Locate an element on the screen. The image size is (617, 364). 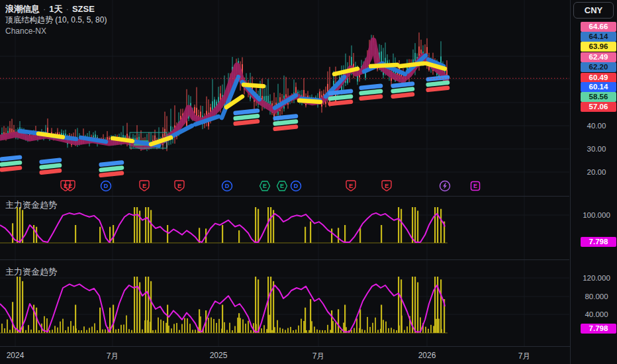
axis-tick: 120.000 is located at coordinates (596, 278).